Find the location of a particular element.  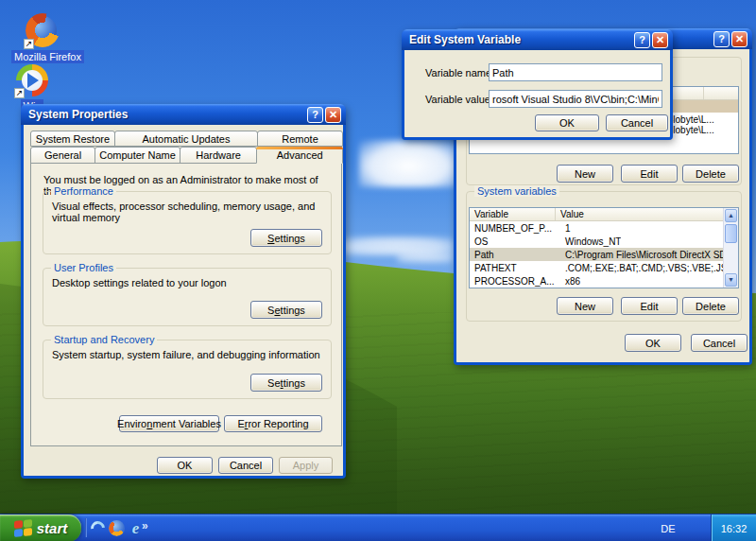

system-edit-button: Edit is located at coordinates (649, 306).